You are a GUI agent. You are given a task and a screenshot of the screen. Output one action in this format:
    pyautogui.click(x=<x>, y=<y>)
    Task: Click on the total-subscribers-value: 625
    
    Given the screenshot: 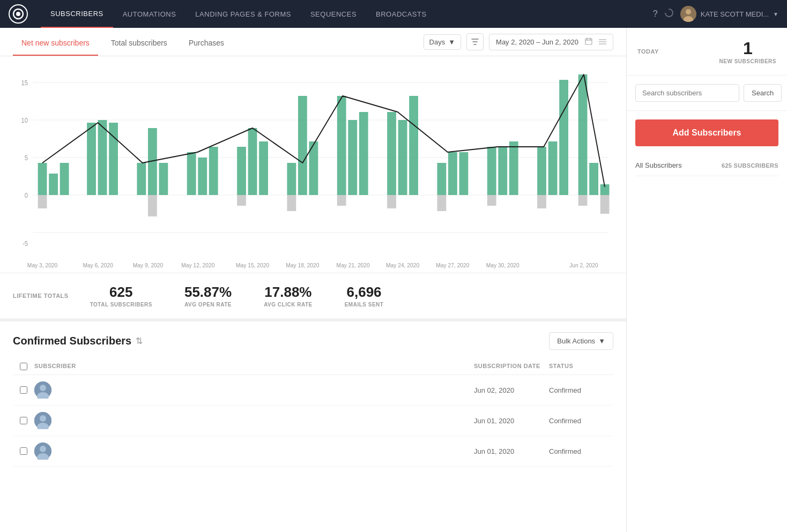 What is the action you would take?
    pyautogui.click(x=121, y=293)
    